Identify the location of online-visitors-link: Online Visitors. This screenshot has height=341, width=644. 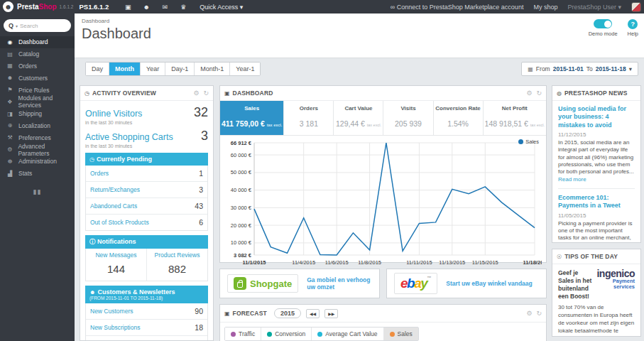
(114, 114).